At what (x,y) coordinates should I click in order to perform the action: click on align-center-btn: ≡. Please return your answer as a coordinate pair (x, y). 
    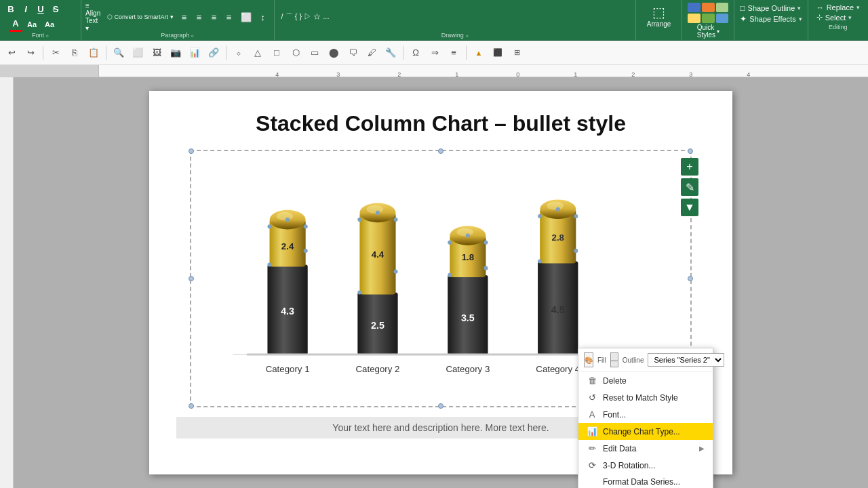
    Looking at the image, I should click on (199, 18).